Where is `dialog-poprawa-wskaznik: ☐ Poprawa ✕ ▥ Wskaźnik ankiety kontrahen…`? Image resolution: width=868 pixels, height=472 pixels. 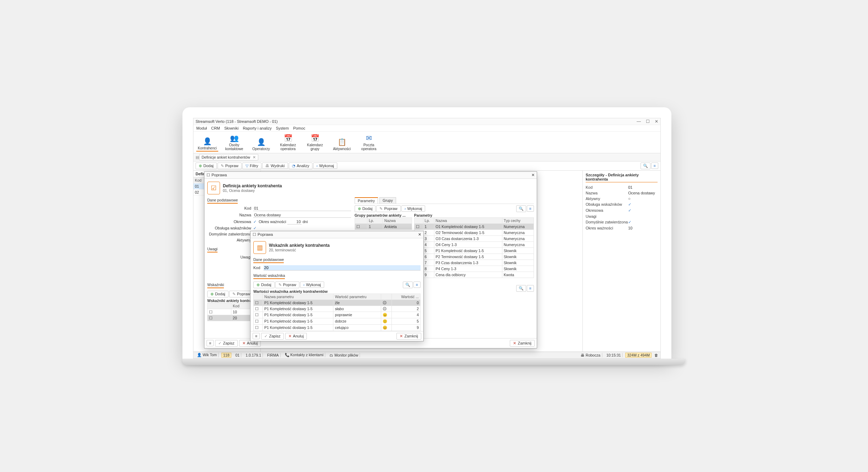 dialog-poprawa-wskaznik: ☐ Poprawa ✕ ▥ Wskaźnik ankiety kontrahen… is located at coordinates (337, 286).